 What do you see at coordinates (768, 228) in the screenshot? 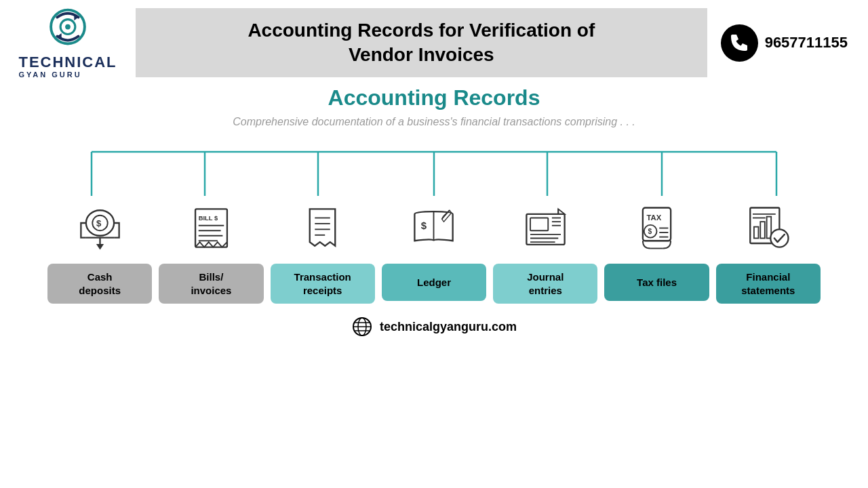
I see `financial-statements-icon` at bounding box center [768, 228].